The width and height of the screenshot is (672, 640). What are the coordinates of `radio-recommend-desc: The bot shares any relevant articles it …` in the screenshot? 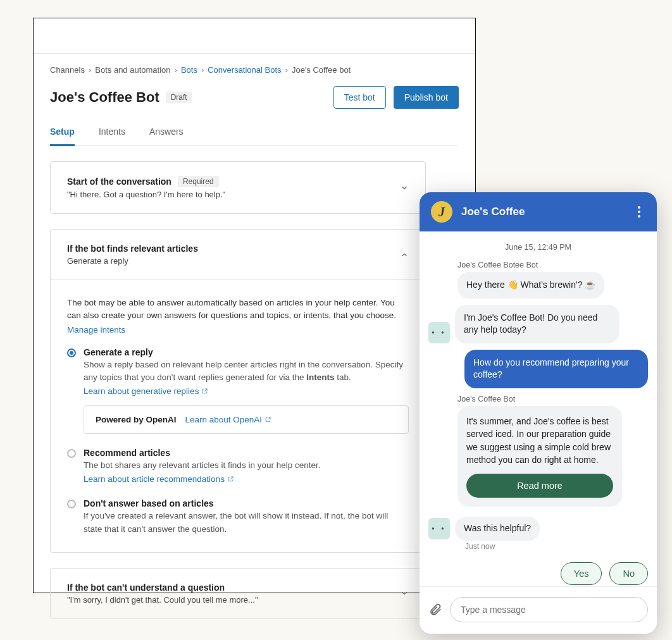 It's located at (246, 465).